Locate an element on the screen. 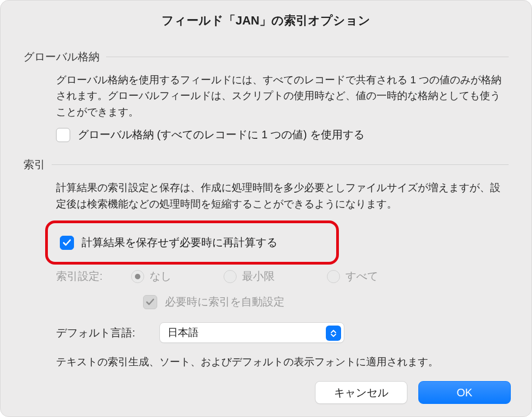 This screenshot has width=532, height=417. section-index-header: 索引 is located at coordinates (266, 164).